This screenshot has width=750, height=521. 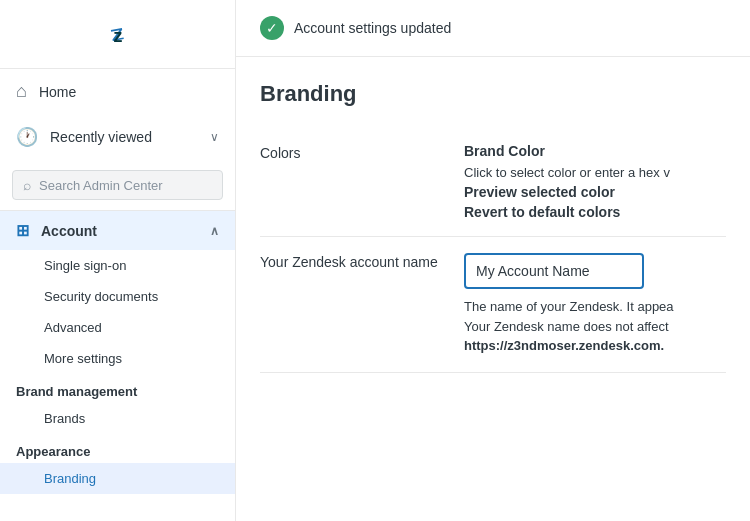 What do you see at coordinates (76, 392) in the screenshot?
I see `brand-management-label: Brand management` at bounding box center [76, 392].